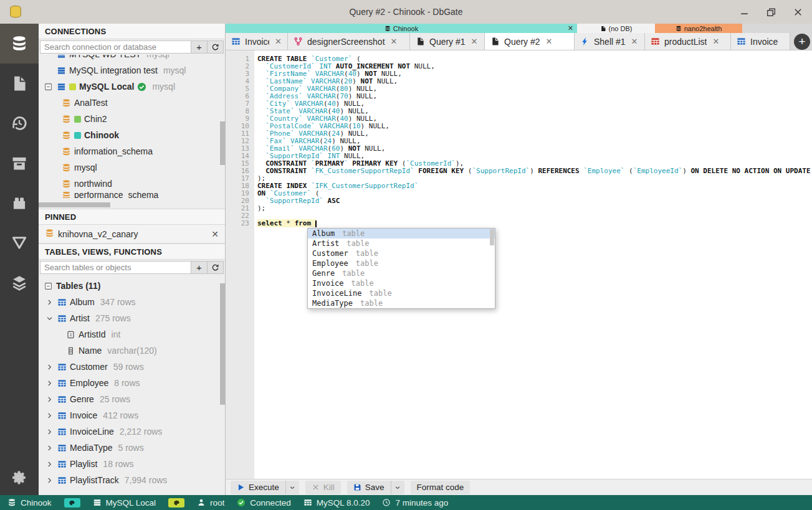 This screenshot has width=812, height=510. I want to click on clock-icon, so click(386, 503).